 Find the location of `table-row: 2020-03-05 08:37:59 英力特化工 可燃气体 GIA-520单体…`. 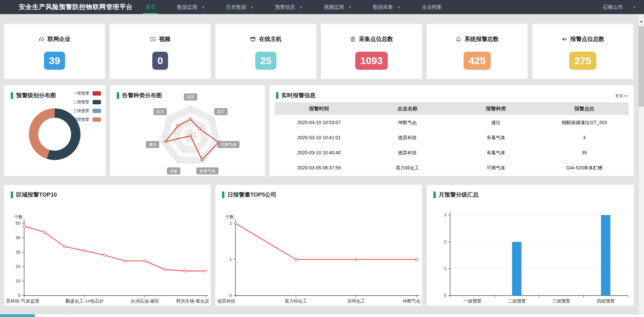

table-row: 2020-03-05 08:37:59 英力特化工 可燃气体 GIA-520单体… is located at coordinates (451, 168).